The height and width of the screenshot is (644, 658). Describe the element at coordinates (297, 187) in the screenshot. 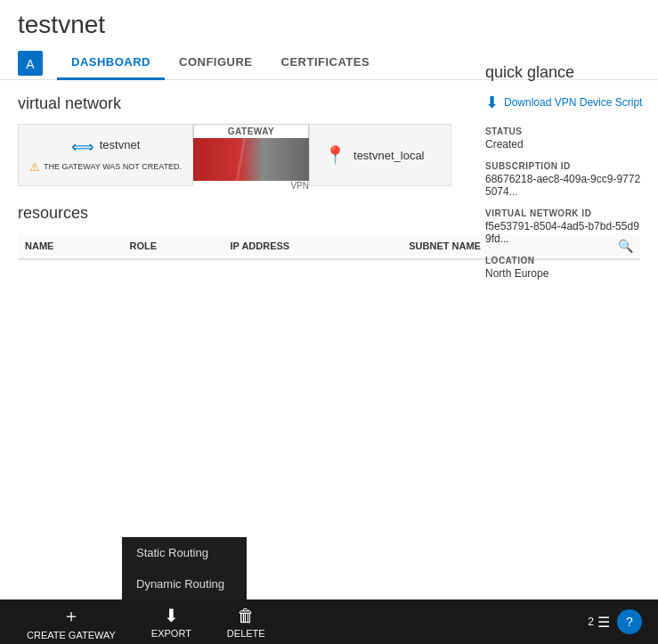

I see `vpn-label: VPN` at that location.